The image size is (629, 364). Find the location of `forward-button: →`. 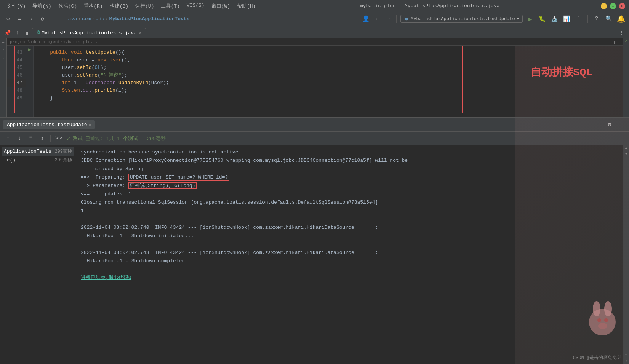

forward-button: → is located at coordinates (388, 19).